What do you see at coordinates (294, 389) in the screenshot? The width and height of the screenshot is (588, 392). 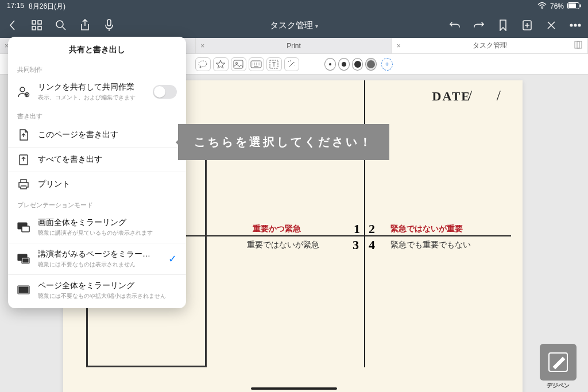 I see `home-indicator` at bounding box center [294, 389].